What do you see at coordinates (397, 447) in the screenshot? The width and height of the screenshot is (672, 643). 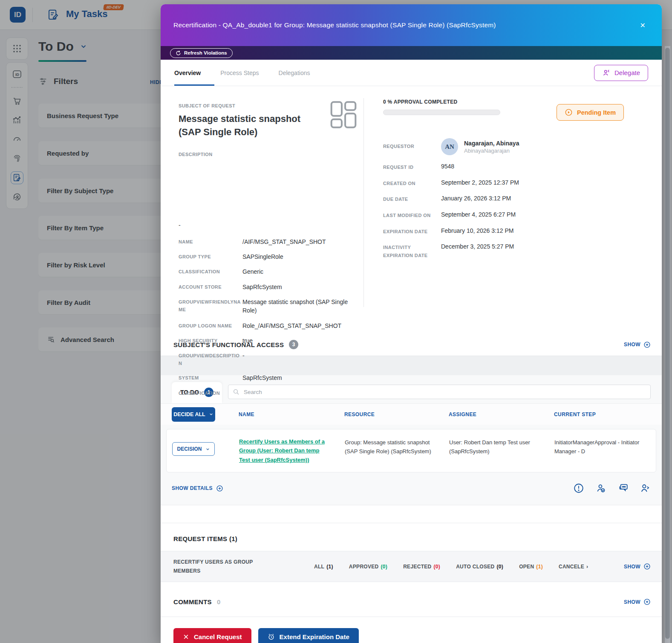 I see `resource-cell: Group: Message statistic snapshot (SAP S…` at bounding box center [397, 447].